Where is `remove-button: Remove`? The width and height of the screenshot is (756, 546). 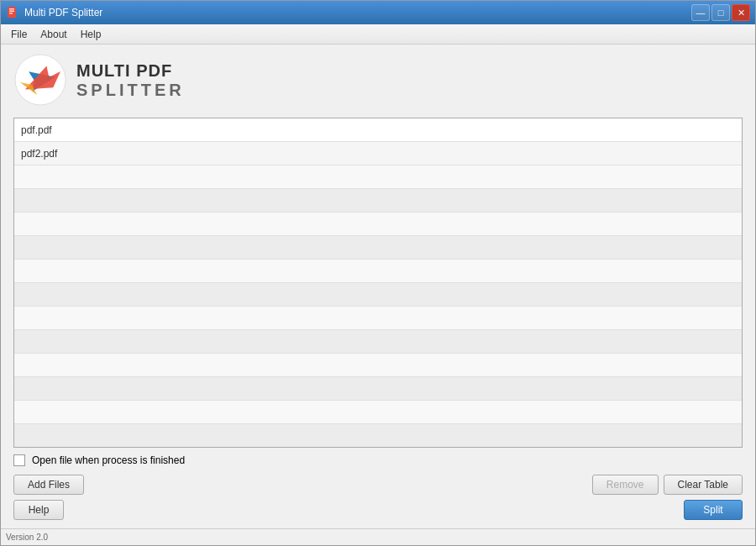
remove-button: Remove is located at coordinates (625, 485).